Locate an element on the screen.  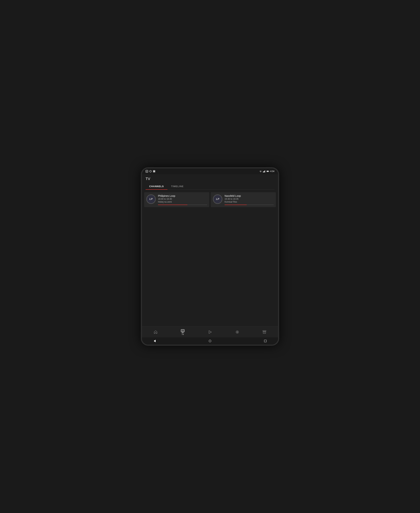
app-container: TV CHANNELS TIMELINE LP is located at coordinates (210, 256).